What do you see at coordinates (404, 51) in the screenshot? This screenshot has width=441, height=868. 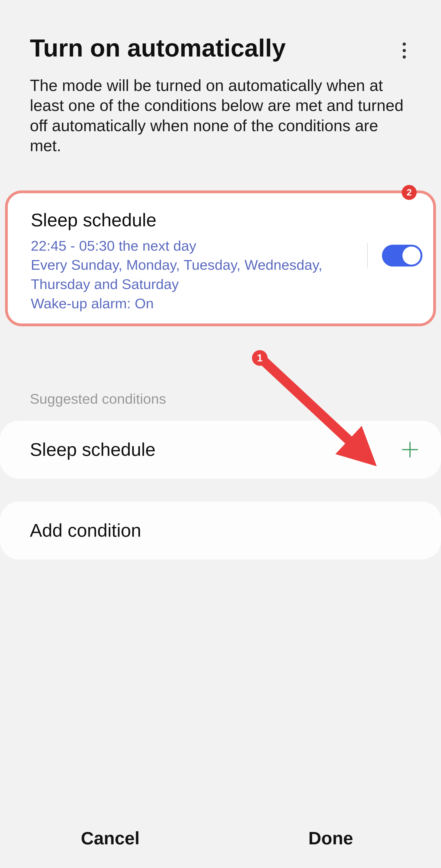 I see `more-options-button` at bounding box center [404, 51].